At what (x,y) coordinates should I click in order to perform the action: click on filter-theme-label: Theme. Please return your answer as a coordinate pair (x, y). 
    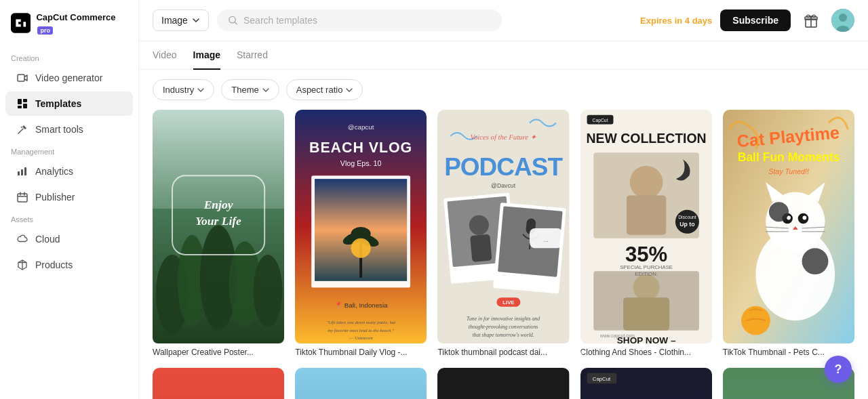
    Looking at the image, I should click on (245, 89).